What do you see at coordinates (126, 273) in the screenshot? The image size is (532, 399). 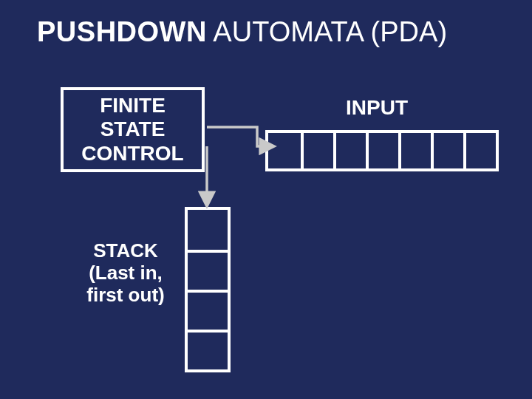 I see `stack-label: STACK (Last in, first out)` at bounding box center [126, 273].